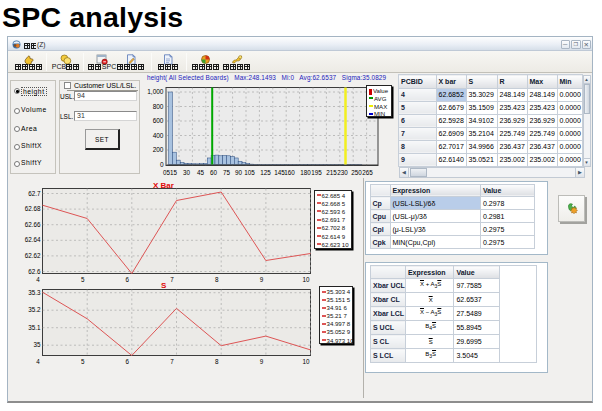  Describe the element at coordinates (158, 150) in the screenshot. I see `svg-text: 200` at that location.